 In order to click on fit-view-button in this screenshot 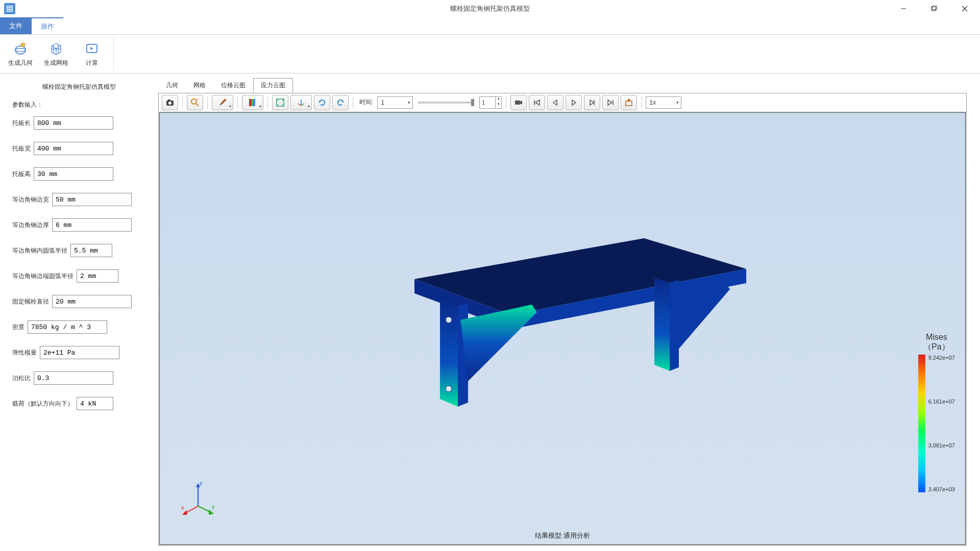, I will do `click(280, 103)`.